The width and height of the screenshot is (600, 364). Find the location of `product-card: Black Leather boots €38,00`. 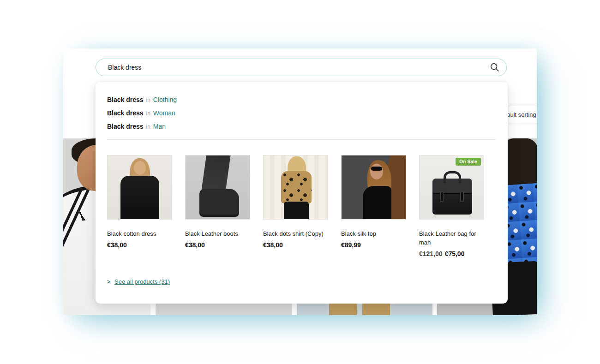

product-card: Black Leather boots €38,00 is located at coordinates (218, 206).